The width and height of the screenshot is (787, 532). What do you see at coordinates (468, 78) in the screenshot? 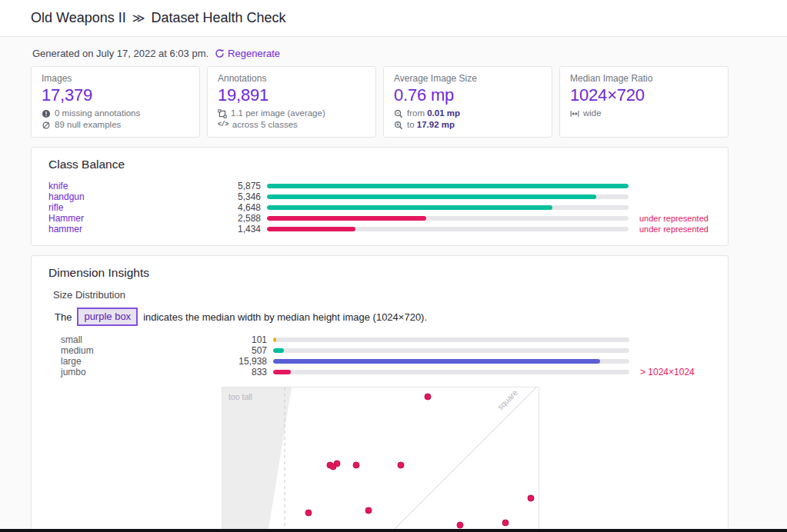
I see `stat-label: Average Image Size` at bounding box center [468, 78].